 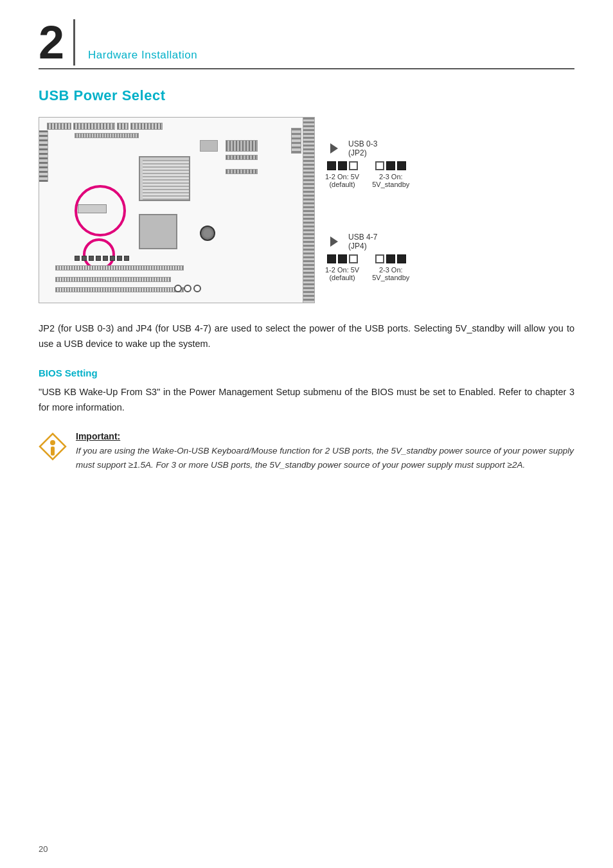 I want to click on battery, so click(x=208, y=233).